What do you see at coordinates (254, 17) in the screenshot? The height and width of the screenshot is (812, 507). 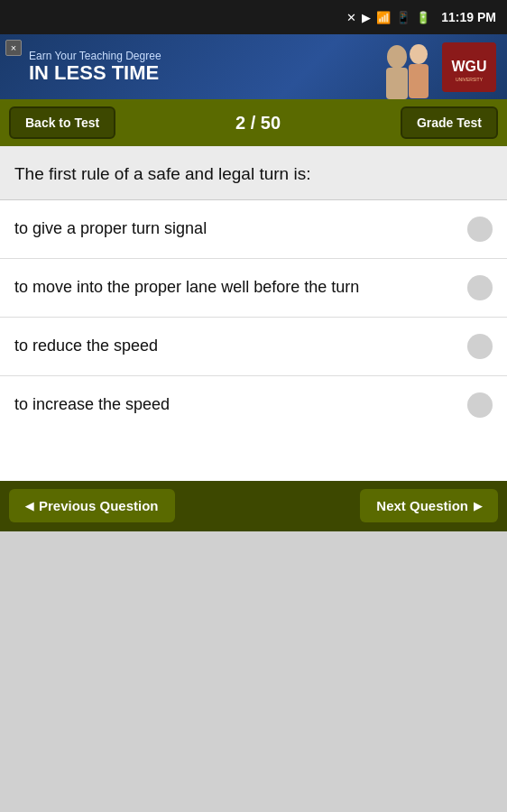 I see `status-bar: ✕ ▶ 📶 📱 🔋 11:19 PM` at bounding box center [254, 17].